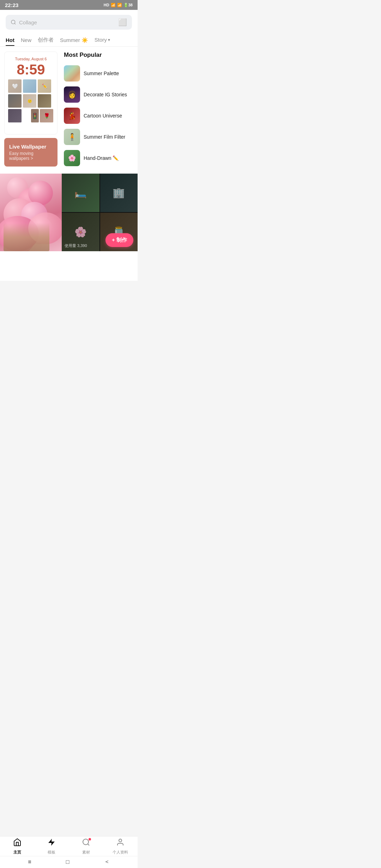 Image resolution: width=381 pixels, height=868 pixels. Describe the element at coordinates (69, 22) in the screenshot. I see `search-bar: Collage ⬜` at that location.